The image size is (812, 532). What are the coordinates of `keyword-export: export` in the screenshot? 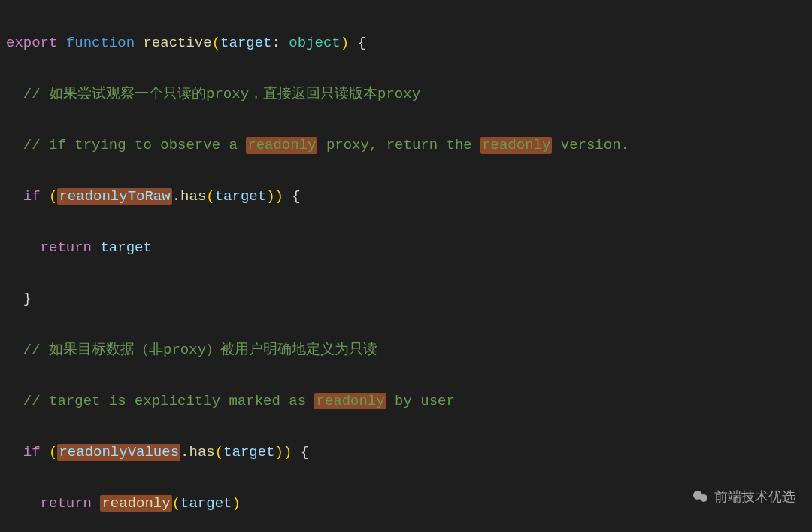 It's located at (32, 43).